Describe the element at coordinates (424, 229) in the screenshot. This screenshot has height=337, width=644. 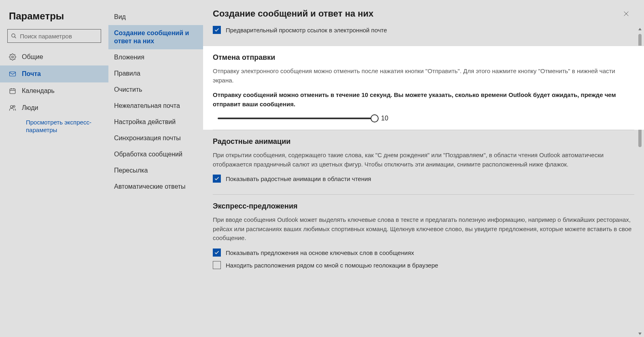
I see `section-desc: При вводе сообщения Outlook может выделя…` at that location.